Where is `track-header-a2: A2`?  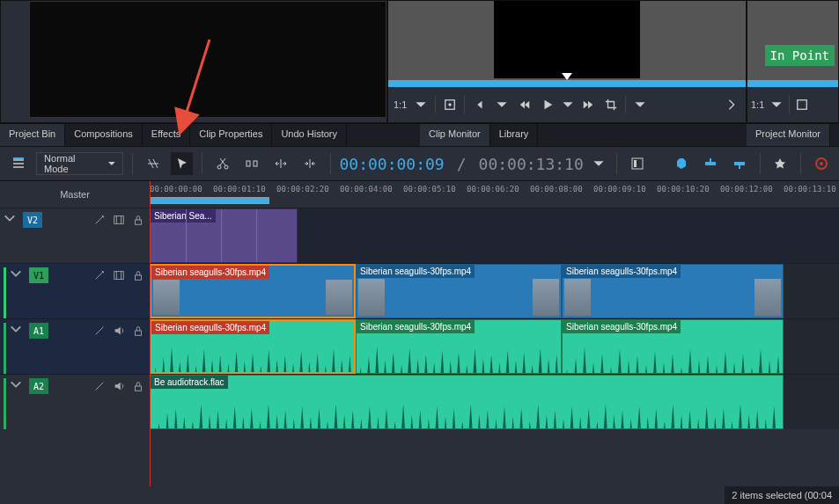
track-header-a2: A2 is located at coordinates (75, 402).